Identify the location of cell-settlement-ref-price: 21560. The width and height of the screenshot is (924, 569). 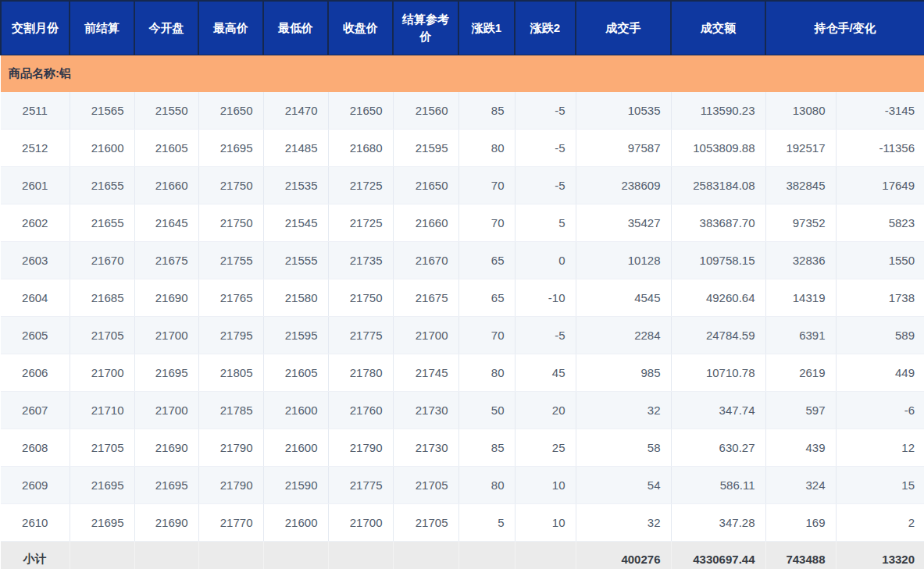
(426, 111).